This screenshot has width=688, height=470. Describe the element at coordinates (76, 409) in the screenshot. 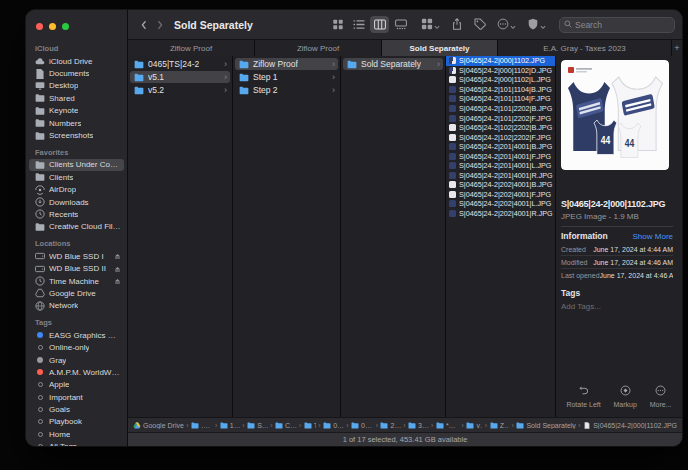

I see `sidebar-item-goals: Goals` at that location.